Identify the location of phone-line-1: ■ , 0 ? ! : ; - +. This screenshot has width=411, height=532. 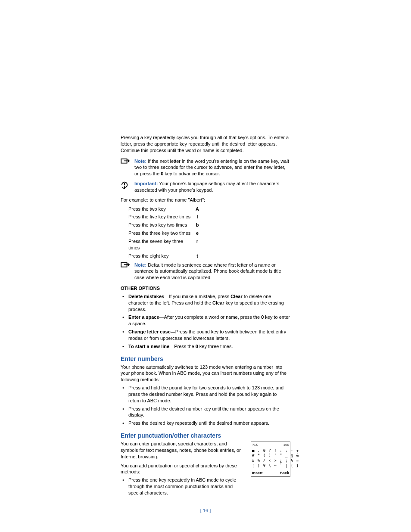
(271, 451).